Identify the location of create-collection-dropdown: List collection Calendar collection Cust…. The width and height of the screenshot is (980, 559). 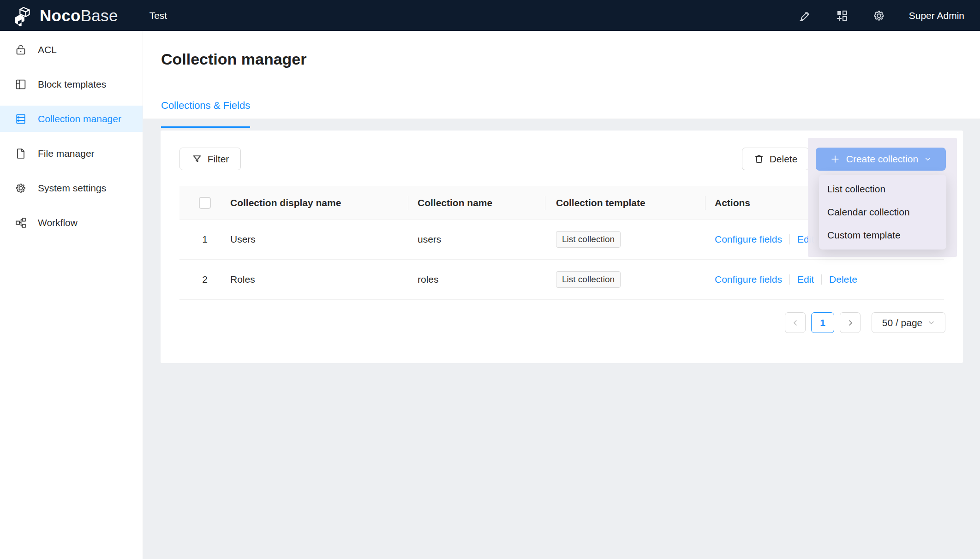
(883, 212).